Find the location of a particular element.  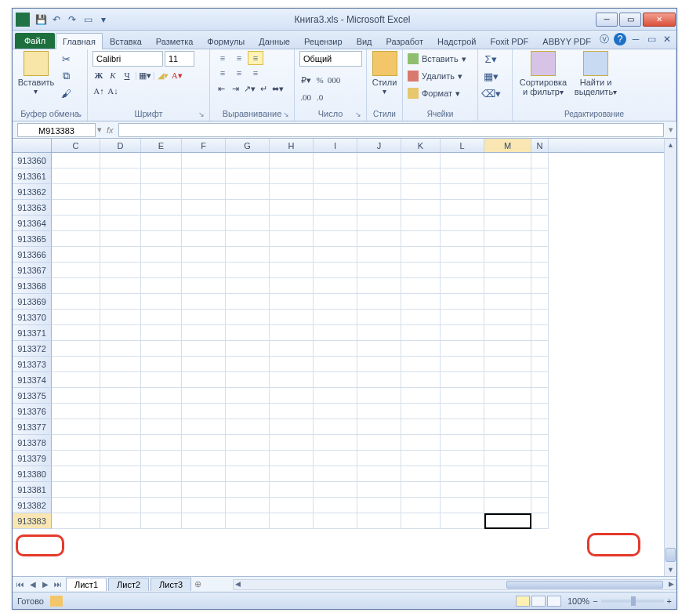

paste-button: Вставить▾ is located at coordinates (36, 74).